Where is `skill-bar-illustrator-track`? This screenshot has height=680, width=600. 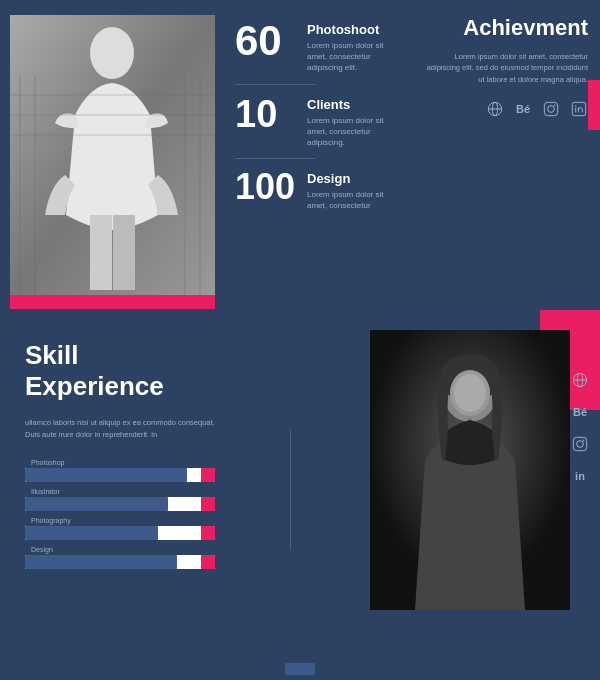 skill-bar-illustrator-track is located at coordinates (120, 504).